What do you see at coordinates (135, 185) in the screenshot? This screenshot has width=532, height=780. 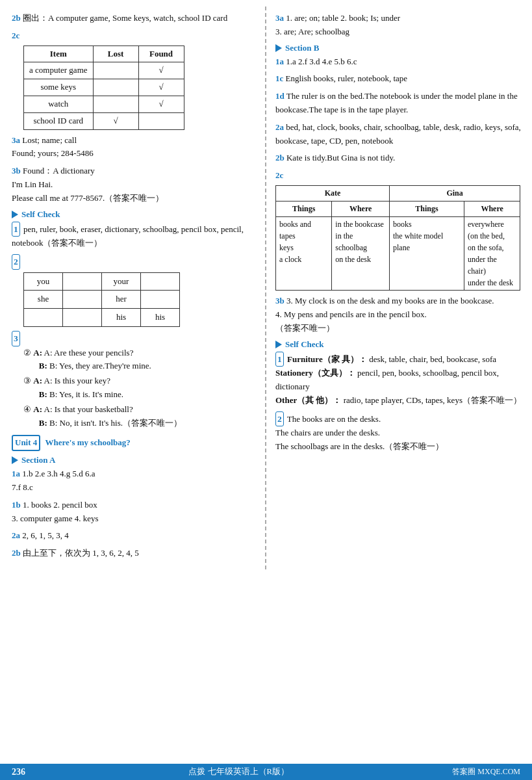 I see `section-3b-left: 3b Found：A dictionary I'm Lin Hai. Pleas…` at bounding box center [135, 185].